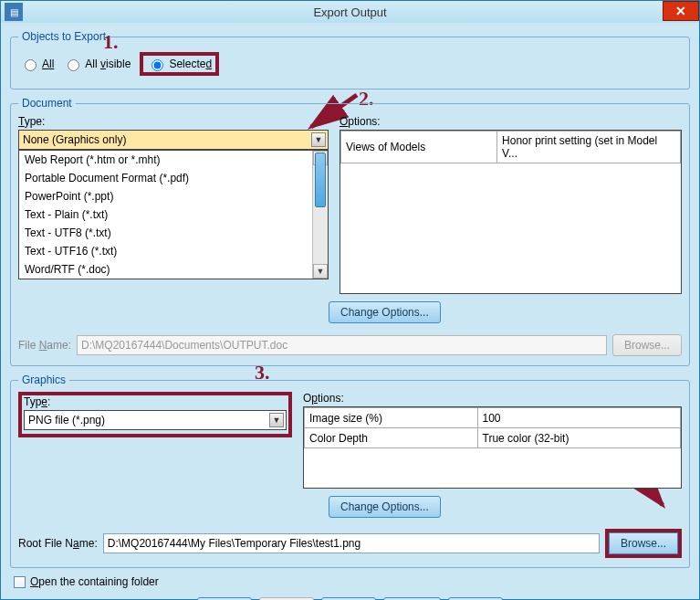 This screenshot has height=600, width=700. What do you see at coordinates (47, 64) in the screenshot?
I see `radio-all-label: All` at bounding box center [47, 64].